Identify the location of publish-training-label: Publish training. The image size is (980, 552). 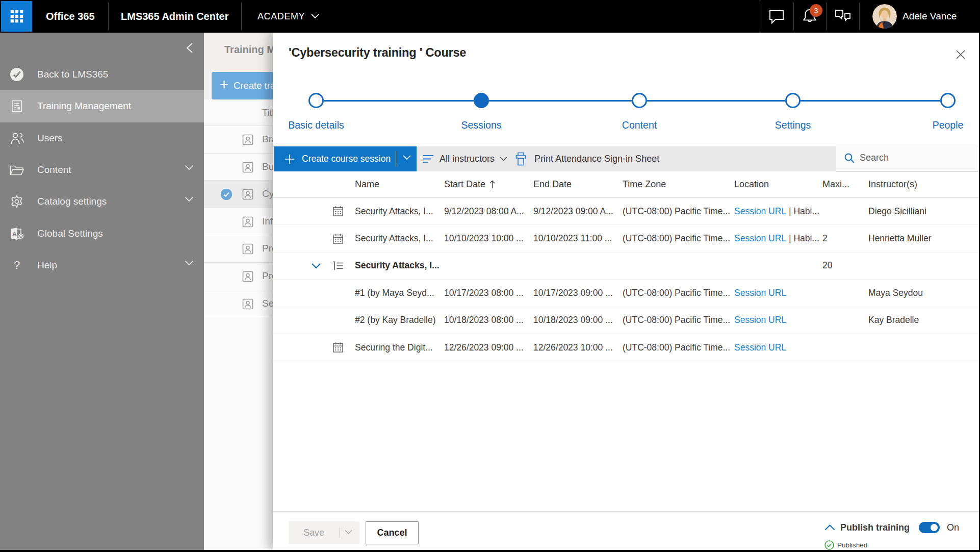
(875, 528).